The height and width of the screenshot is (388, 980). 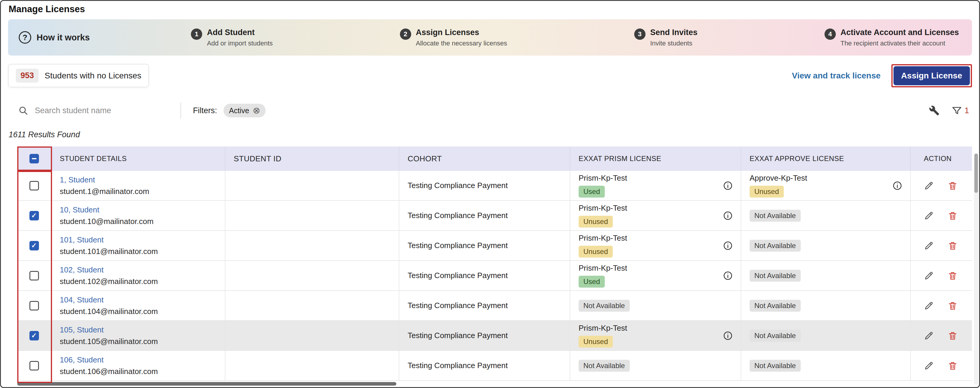 What do you see at coordinates (138, 159) in the screenshot?
I see `header-student-details: STUDENT DETAILS` at bounding box center [138, 159].